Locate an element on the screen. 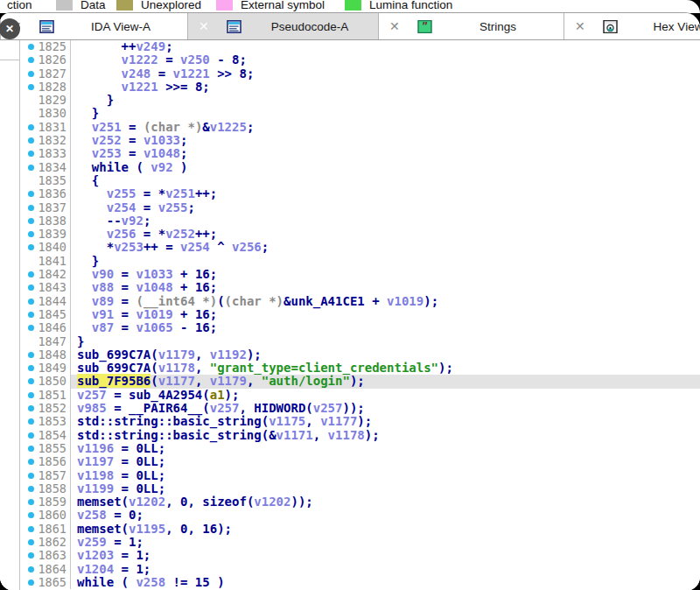 The image size is (700, 590). code-text: v985 = __PAIR64__(v257, HIDWORD(v257)); is located at coordinates (385, 408).